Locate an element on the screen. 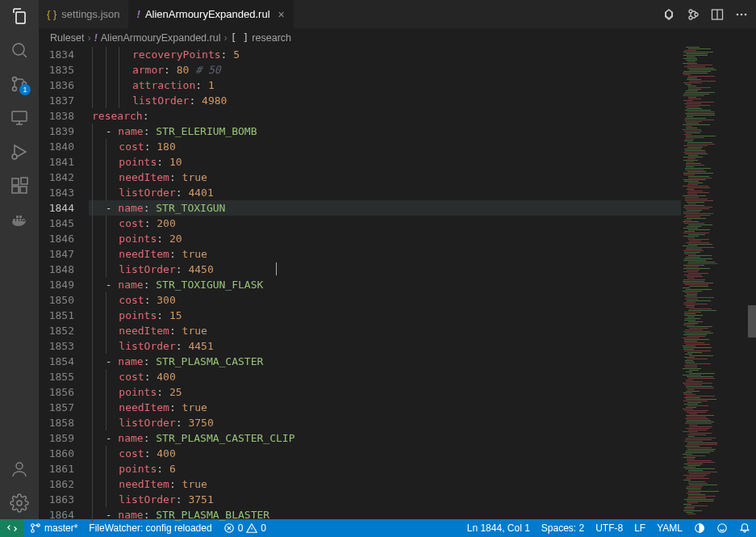  run-debug-icon is located at coordinates (19, 152).